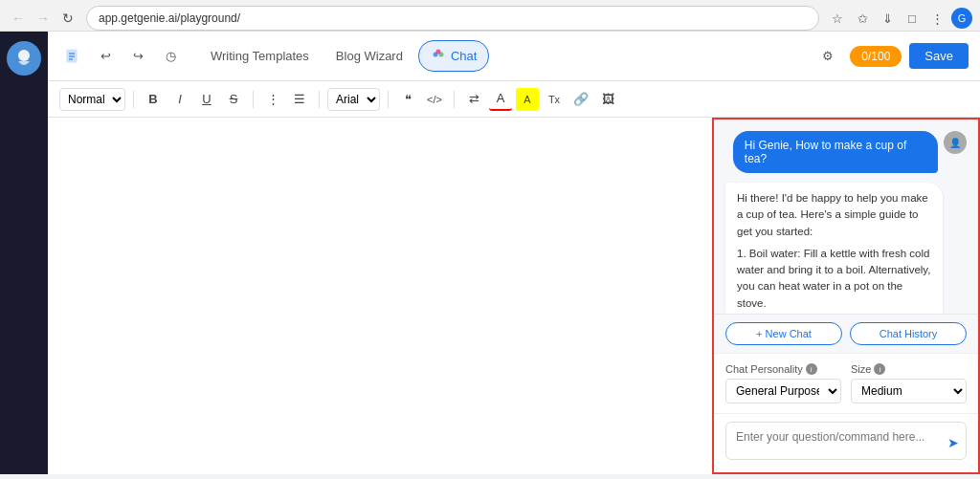  What do you see at coordinates (138, 56) in the screenshot?
I see `redo-icon: ↪` at bounding box center [138, 56].